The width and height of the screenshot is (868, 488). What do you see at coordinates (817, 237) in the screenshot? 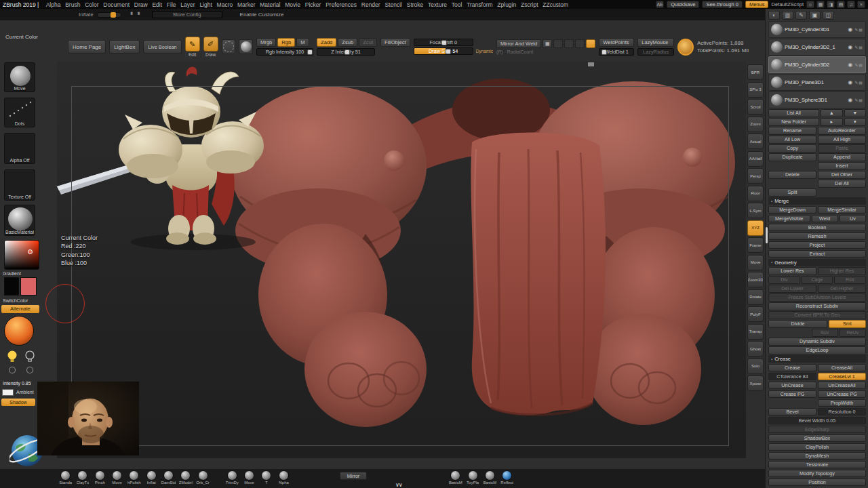
I see `tool-button: Remesh` at bounding box center [817, 237].